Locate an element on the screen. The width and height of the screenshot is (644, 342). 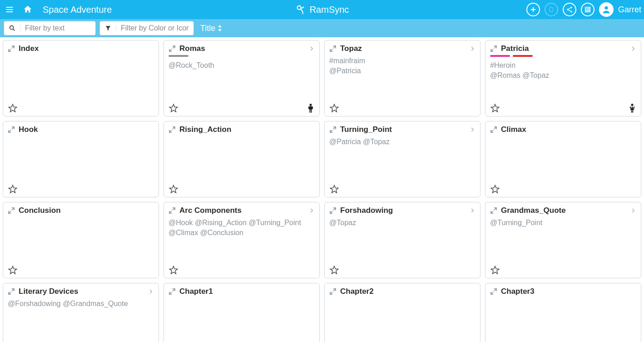
color-filter-input is located at coordinates (155, 28).